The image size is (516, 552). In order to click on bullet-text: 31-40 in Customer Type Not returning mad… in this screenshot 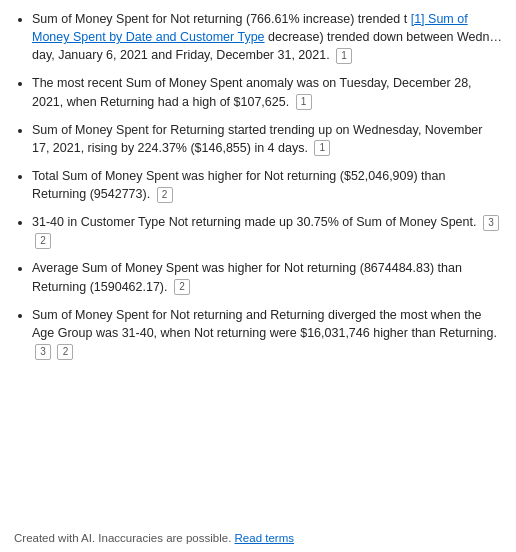, I will do `click(254, 222)`.